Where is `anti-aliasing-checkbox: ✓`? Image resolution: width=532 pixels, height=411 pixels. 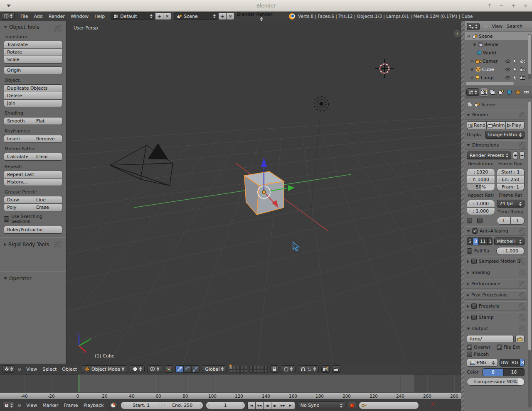 anti-aliasing-checkbox: ✓ is located at coordinates (475, 231).